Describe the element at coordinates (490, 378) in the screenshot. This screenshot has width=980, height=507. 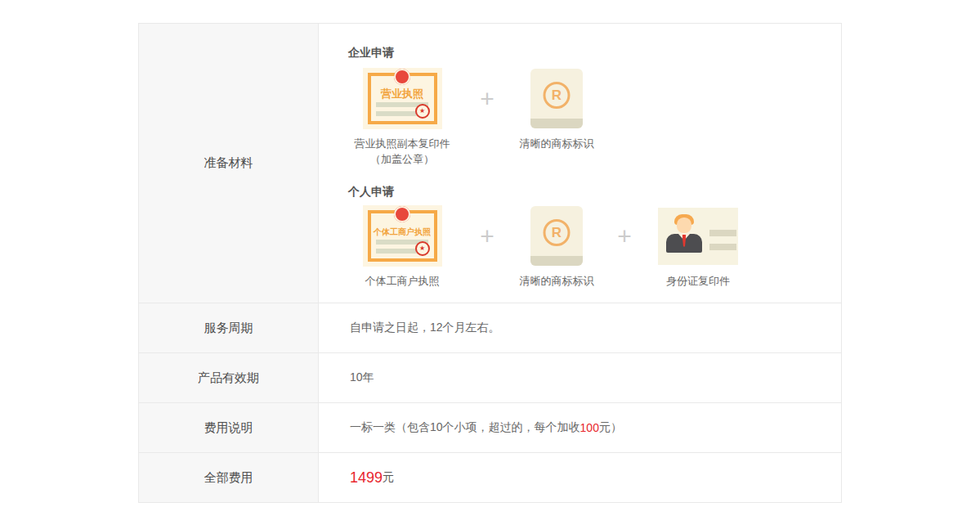
I see `table-row-validity: 产品有效期 10年` at that location.